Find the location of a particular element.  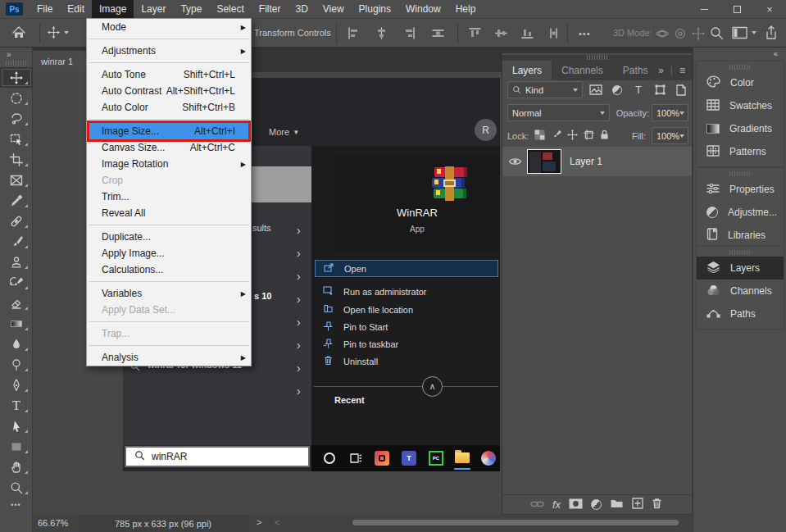

align-left-edges-icon is located at coordinates (354, 34).